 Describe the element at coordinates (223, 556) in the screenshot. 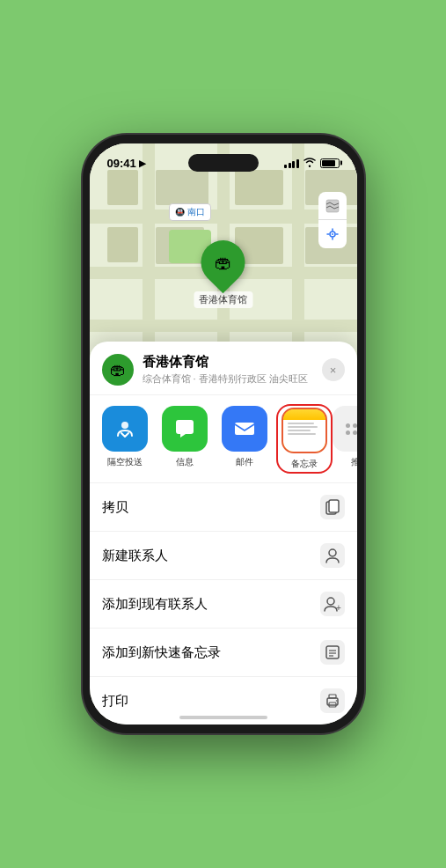

I see `action-new-contact: 新建联系人` at that location.